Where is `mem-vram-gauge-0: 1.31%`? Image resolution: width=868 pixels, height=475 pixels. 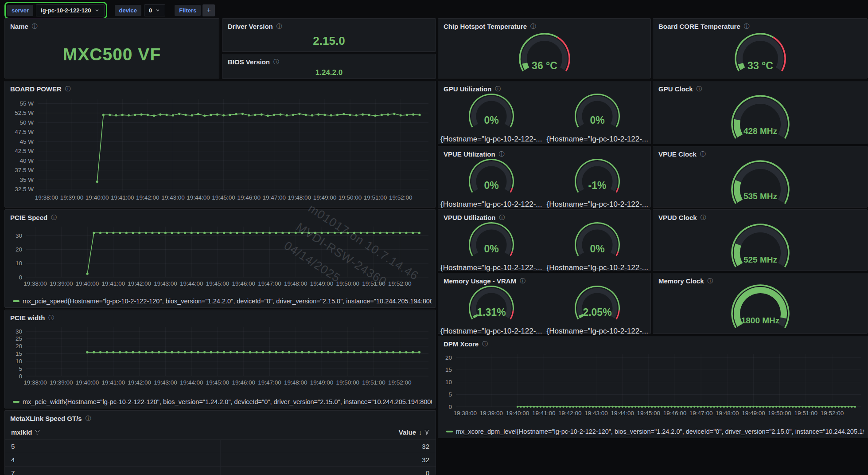
mem-vram-gauge-0: 1.31% is located at coordinates (491, 306).